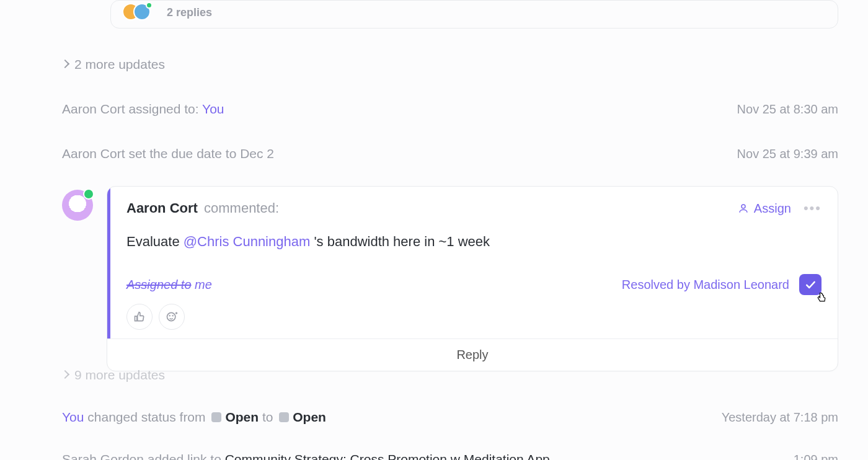 The height and width of the screenshot is (460, 868). I want to click on activity-assigned: Aaron Cort assigned to: You Nov 25 at 8:…, so click(450, 109).